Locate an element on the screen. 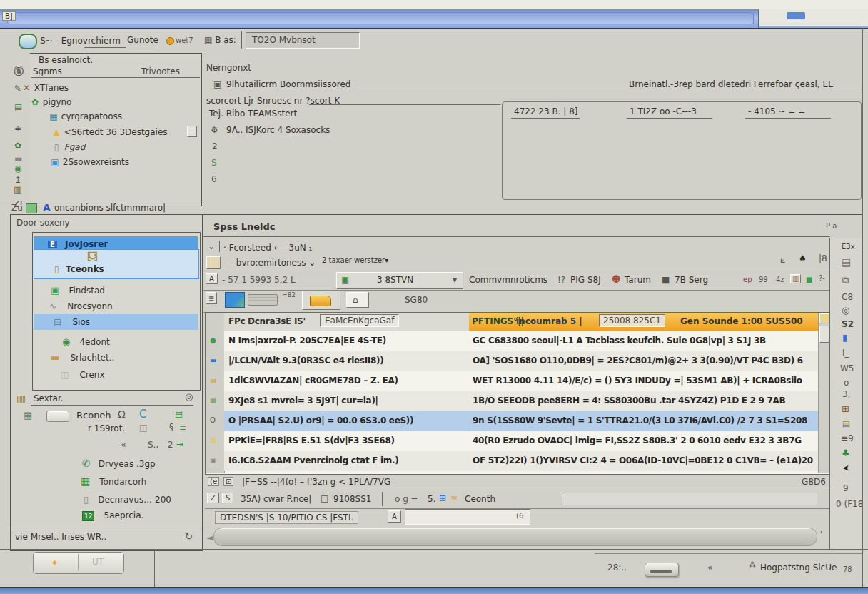 The width and height of the screenshot is (868, 594). prompt-input is located at coordinates (468, 517).